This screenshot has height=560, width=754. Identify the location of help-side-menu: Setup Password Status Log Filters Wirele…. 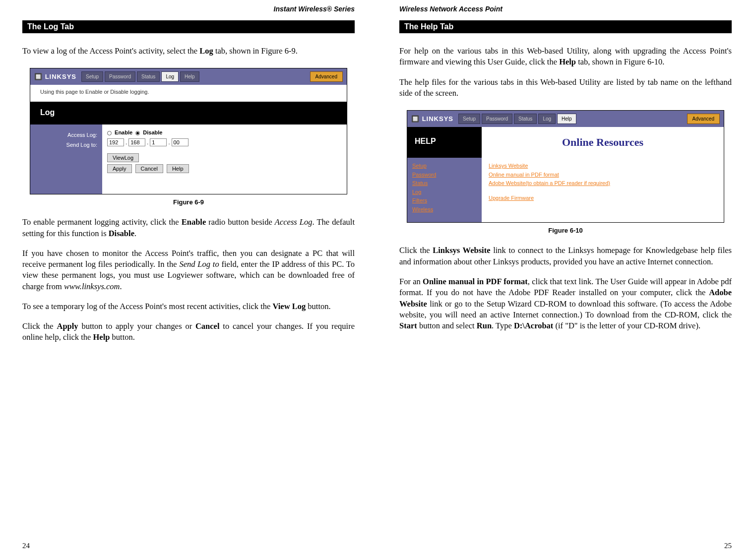
(444, 190).